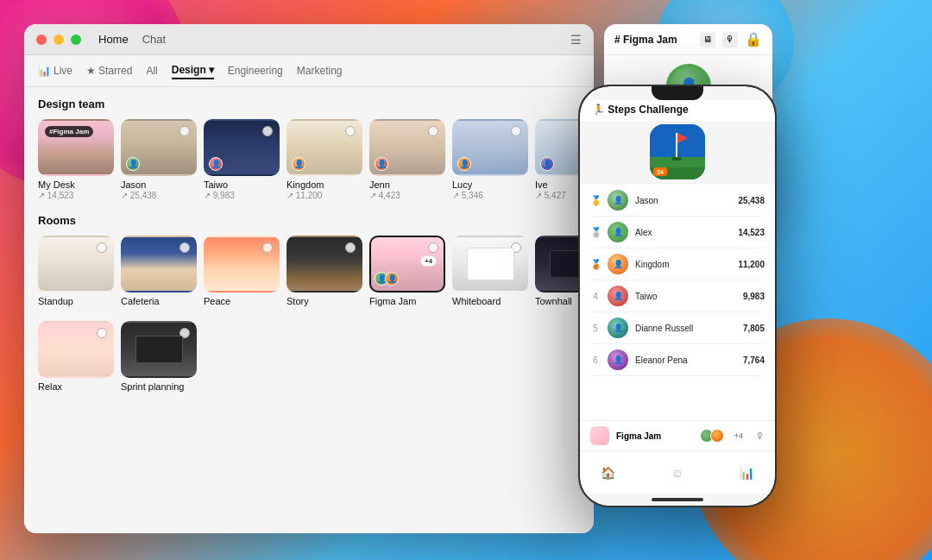 Image resolution: width=932 pixels, height=560 pixels. I want to click on lb-avatar-taiwo: 👤, so click(618, 296).